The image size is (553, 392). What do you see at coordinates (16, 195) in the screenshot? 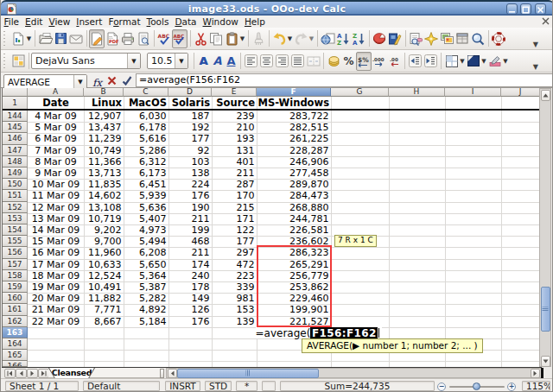
I see `row-header-151: 151` at bounding box center [16, 195].